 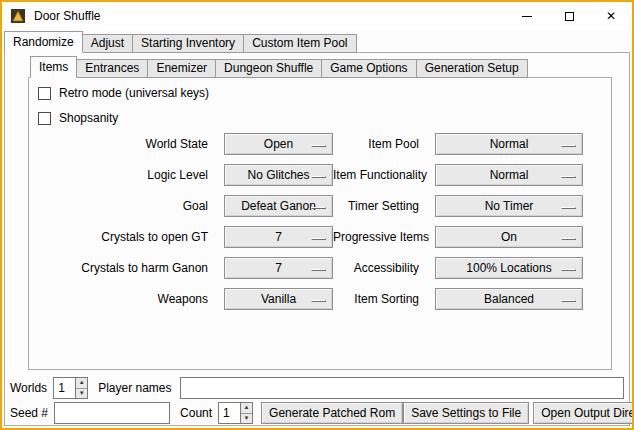 What do you see at coordinates (380, 175) in the screenshot?
I see `item-functionality-label: Item Functionality` at bounding box center [380, 175].